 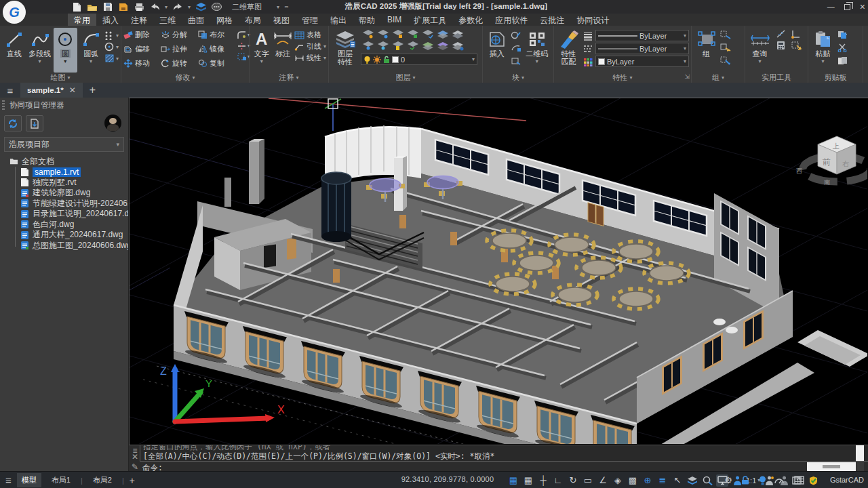 I want to click on close-tab-icon: ✕, so click(x=73, y=90).